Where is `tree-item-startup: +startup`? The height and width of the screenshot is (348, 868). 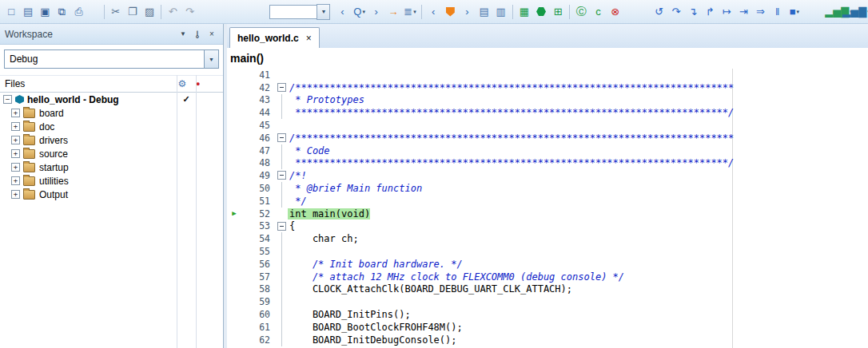
tree-item-startup: +startup is located at coordinates (112, 168).